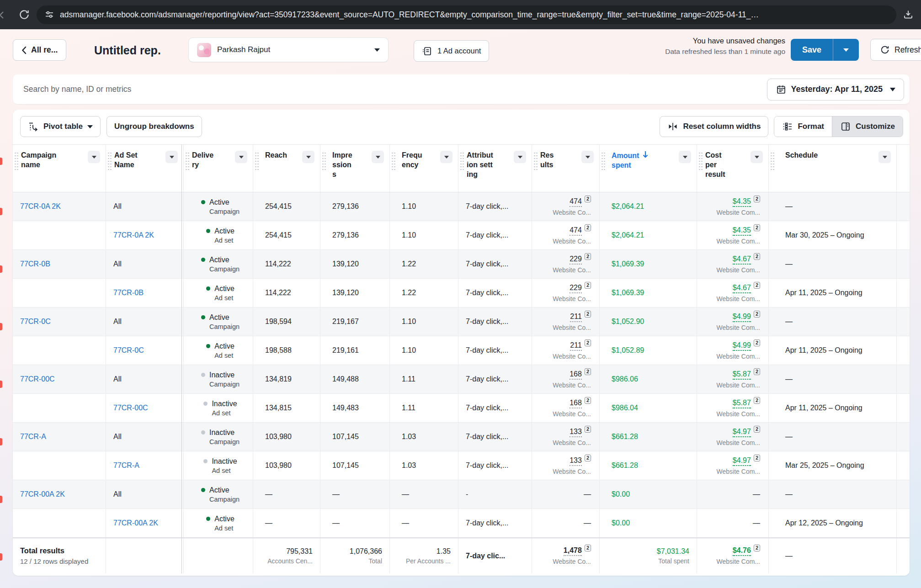  I want to click on column-label: Frequency, so click(413, 160).